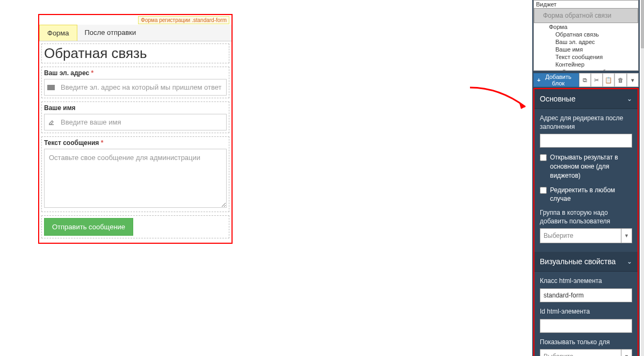 The image size is (644, 356). What do you see at coordinates (586, 4) in the screenshot?
I see `tree-root: Виджет` at bounding box center [586, 4].